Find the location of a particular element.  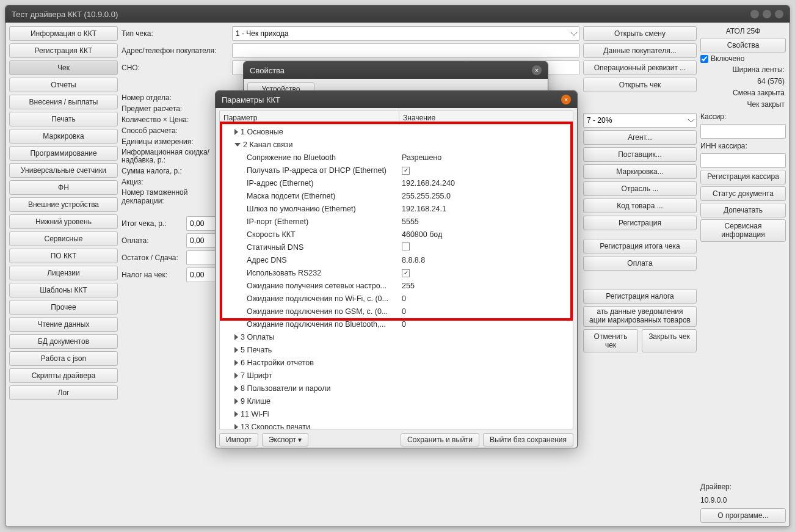

sidebar-item-9: ФН is located at coordinates (64, 188).